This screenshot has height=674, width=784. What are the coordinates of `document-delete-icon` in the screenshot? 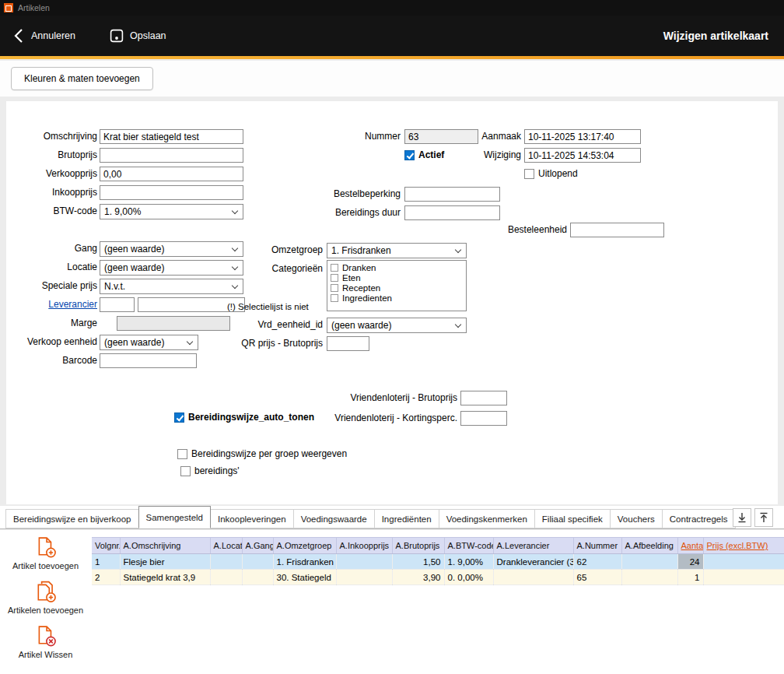 It's located at (46, 636).